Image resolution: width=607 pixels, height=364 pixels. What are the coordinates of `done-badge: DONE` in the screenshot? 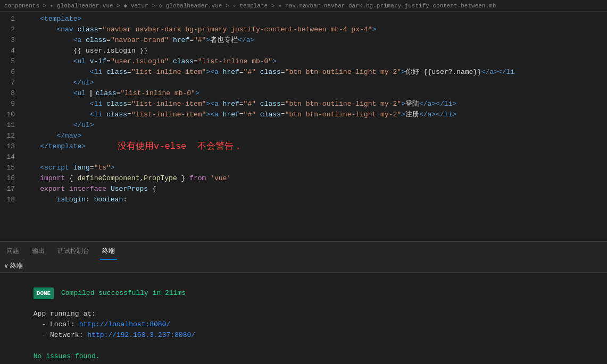 It's located at (44, 293).